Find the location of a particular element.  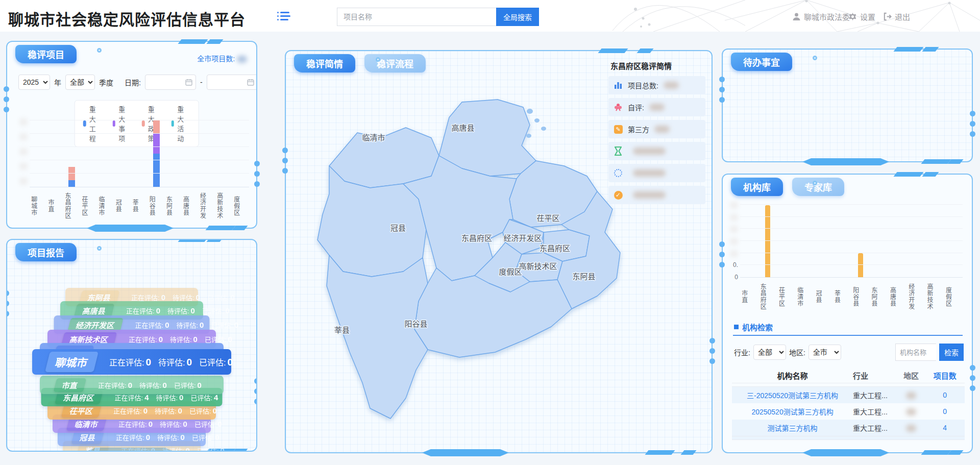

org-name-link: 三-20250520测试第三方机构 is located at coordinates (792, 396).